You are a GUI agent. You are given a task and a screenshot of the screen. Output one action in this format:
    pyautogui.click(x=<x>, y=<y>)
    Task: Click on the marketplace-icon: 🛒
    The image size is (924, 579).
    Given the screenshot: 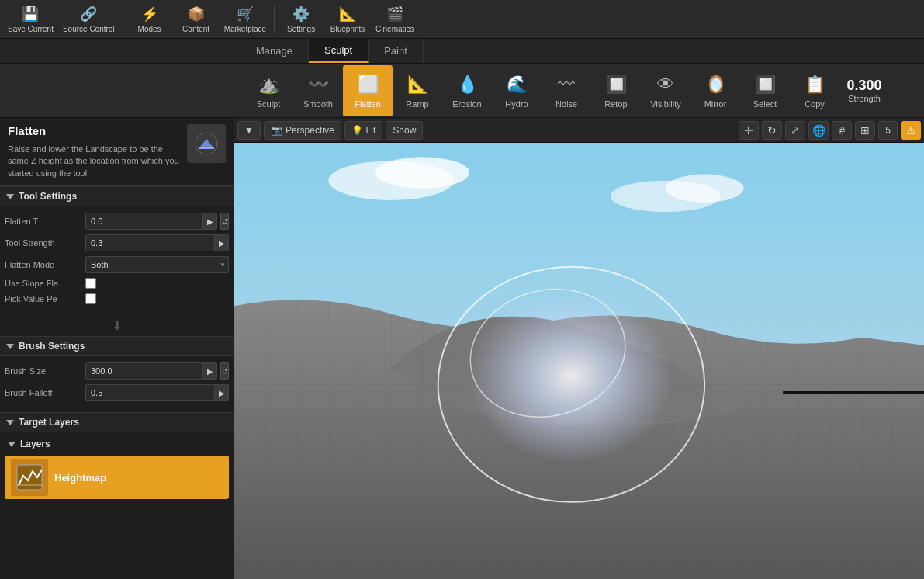 What is the action you would take?
    pyautogui.click(x=245, y=14)
    